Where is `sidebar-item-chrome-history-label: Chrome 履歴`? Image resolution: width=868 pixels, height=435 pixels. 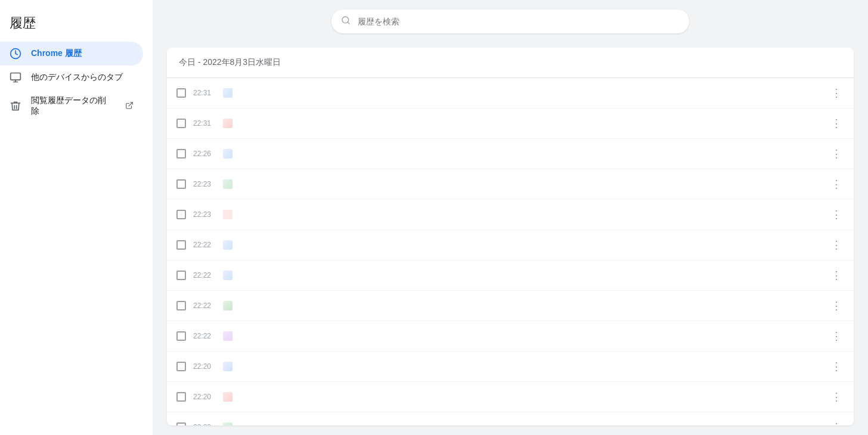
sidebar-item-chrome-history-label: Chrome 履歴 is located at coordinates (56, 54).